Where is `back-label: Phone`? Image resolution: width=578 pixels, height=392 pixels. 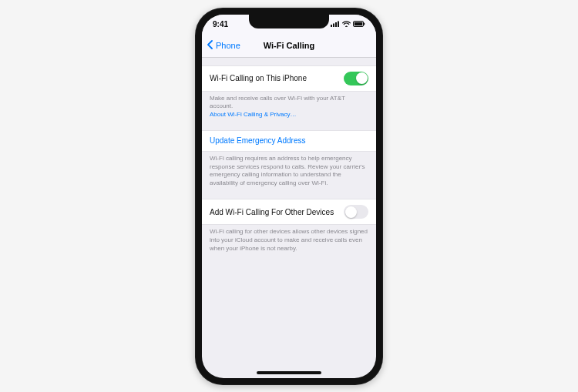
back-label: Phone is located at coordinates (228, 45).